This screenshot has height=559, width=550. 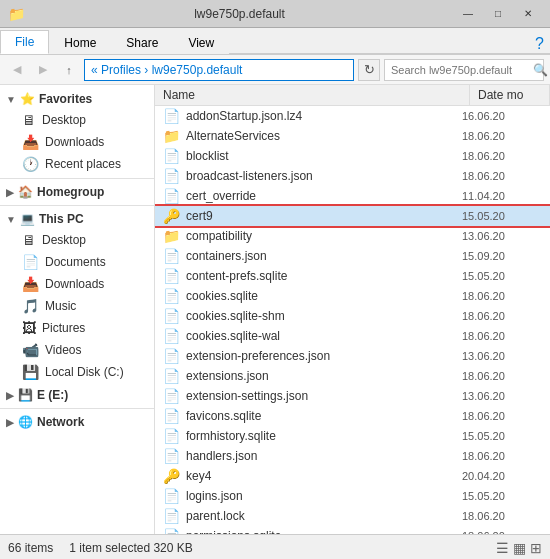 What do you see at coordinates (30, 372) in the screenshot?
I see `localDisk-icon: 💾` at bounding box center [30, 372].